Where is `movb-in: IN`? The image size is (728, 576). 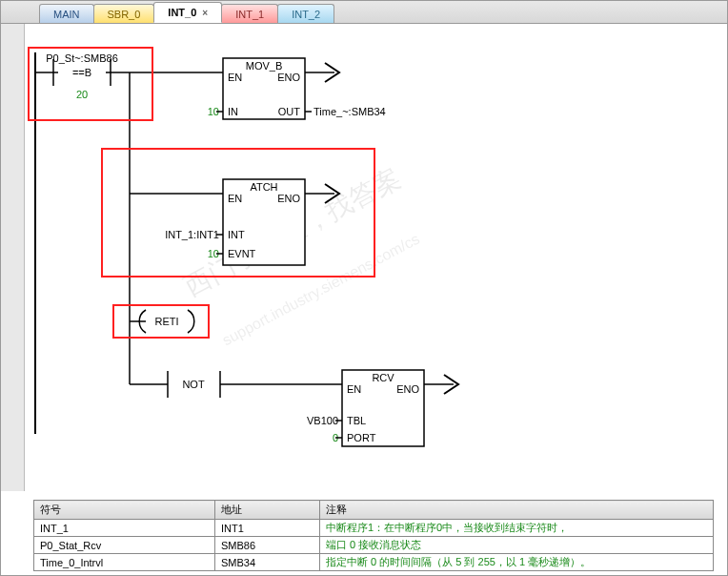 movb-in: IN is located at coordinates (233, 112).